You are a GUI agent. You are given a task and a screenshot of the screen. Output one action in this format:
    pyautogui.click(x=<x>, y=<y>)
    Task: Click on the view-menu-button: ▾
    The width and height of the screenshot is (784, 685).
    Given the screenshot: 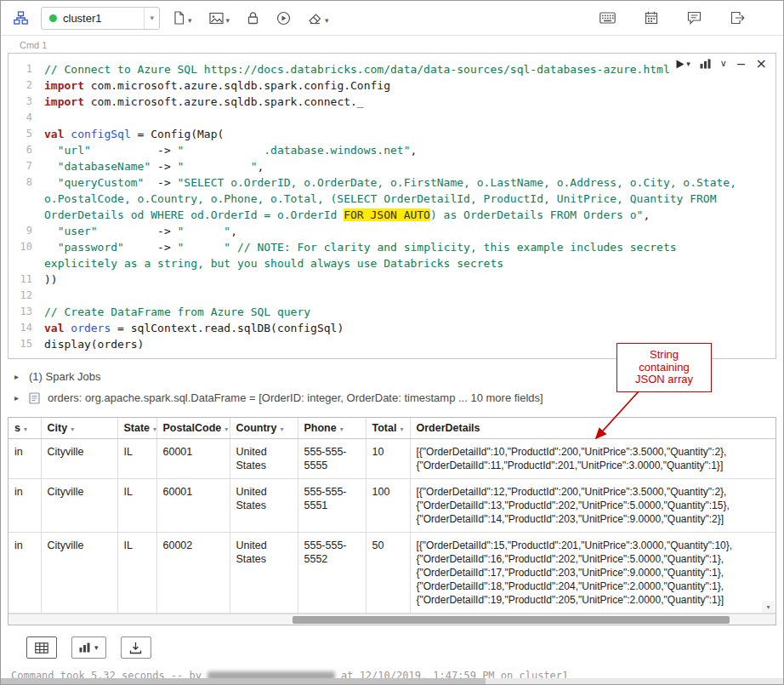 What is the action you would take?
    pyautogui.click(x=219, y=19)
    